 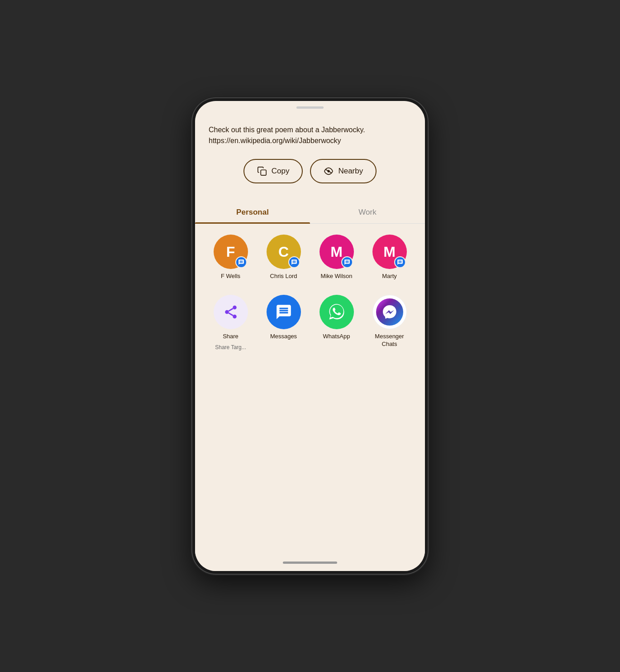 What do you see at coordinates (336, 276) in the screenshot?
I see `contact-mike-wilson-name: Mike Wilson` at bounding box center [336, 276].